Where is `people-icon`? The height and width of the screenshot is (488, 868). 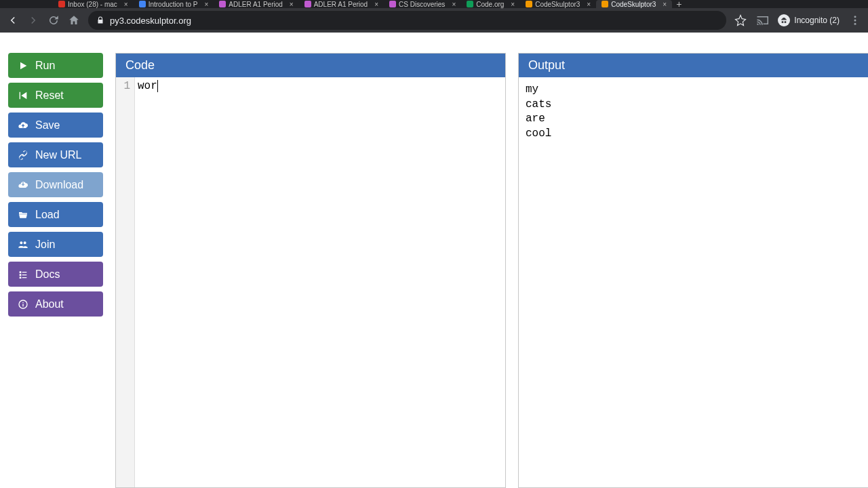 people-icon is located at coordinates (23, 245).